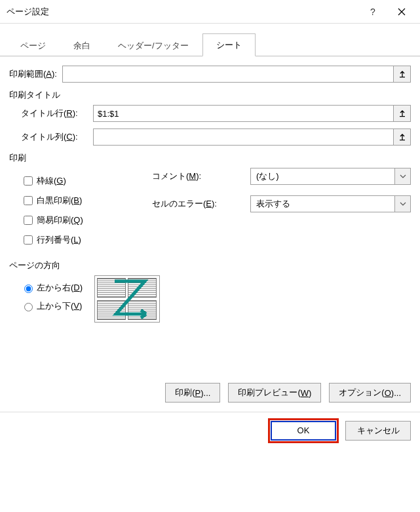 The width and height of the screenshot is (420, 512). What do you see at coordinates (86, 201) in the screenshot?
I see `bw-checkbox: 白黒印刷(B)` at bounding box center [86, 201].